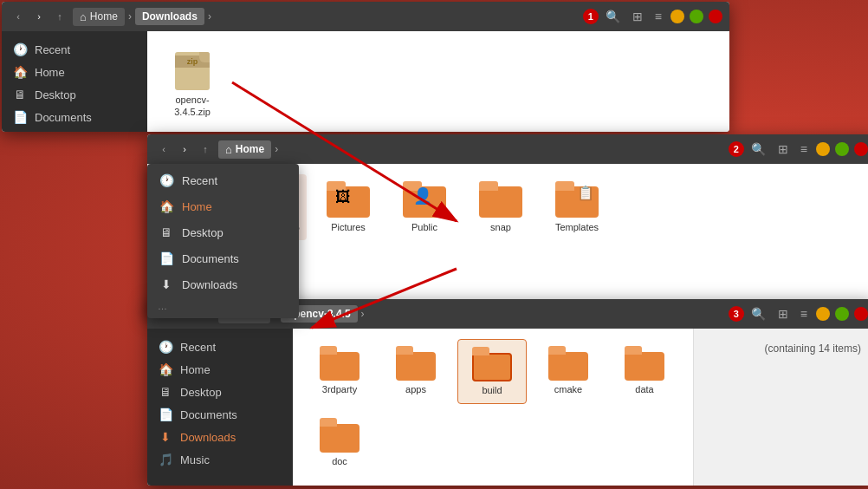 This screenshot has width=868, height=489. I want to click on dropdown-recent-icon: 🕐, so click(166, 180).